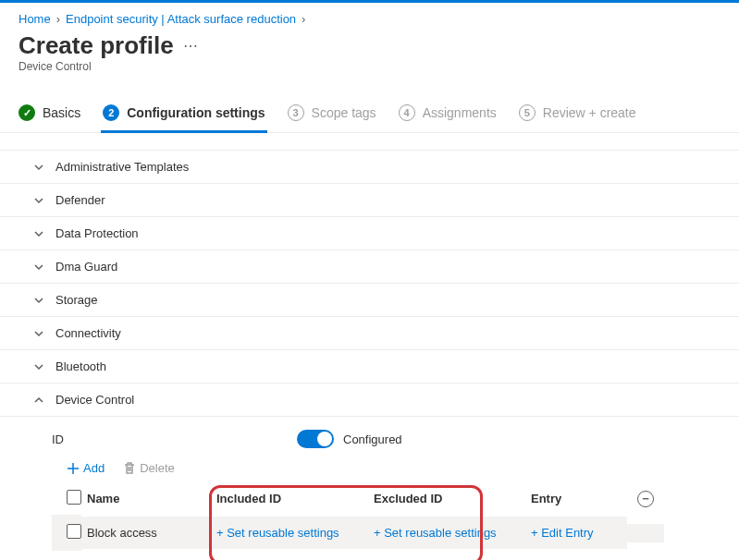 The height and width of the screenshot is (560, 739). What do you see at coordinates (373, 440) in the screenshot?
I see `configured-label: Configured` at bounding box center [373, 440].